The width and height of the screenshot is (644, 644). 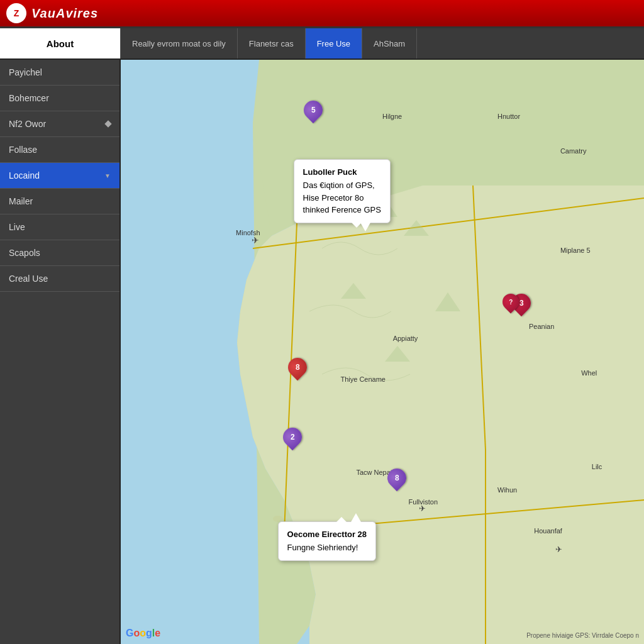 I want to click on sidebar-item-locaind: Locaind ▼, so click(x=60, y=176).